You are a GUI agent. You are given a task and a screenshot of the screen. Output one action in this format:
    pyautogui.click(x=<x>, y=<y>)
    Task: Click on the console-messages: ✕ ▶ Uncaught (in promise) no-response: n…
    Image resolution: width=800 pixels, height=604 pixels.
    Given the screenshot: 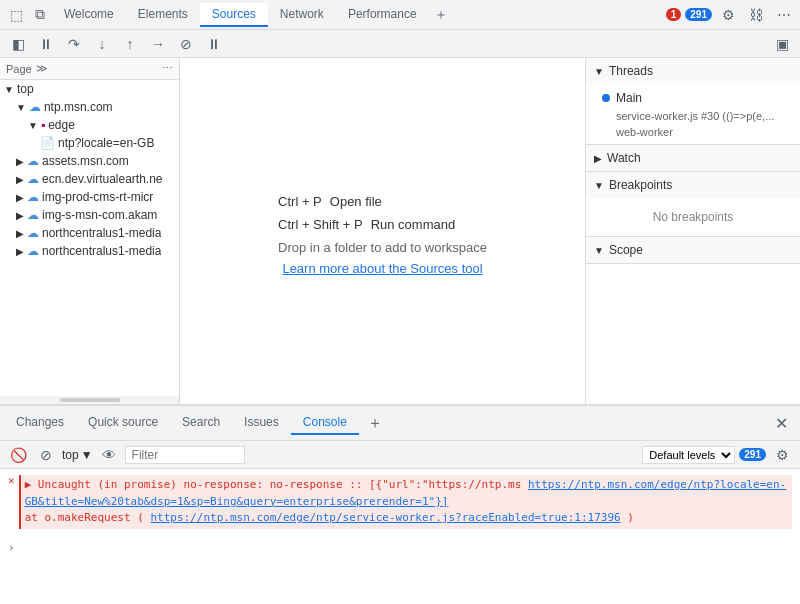 What is the action you would take?
    pyautogui.click(x=400, y=503)
    